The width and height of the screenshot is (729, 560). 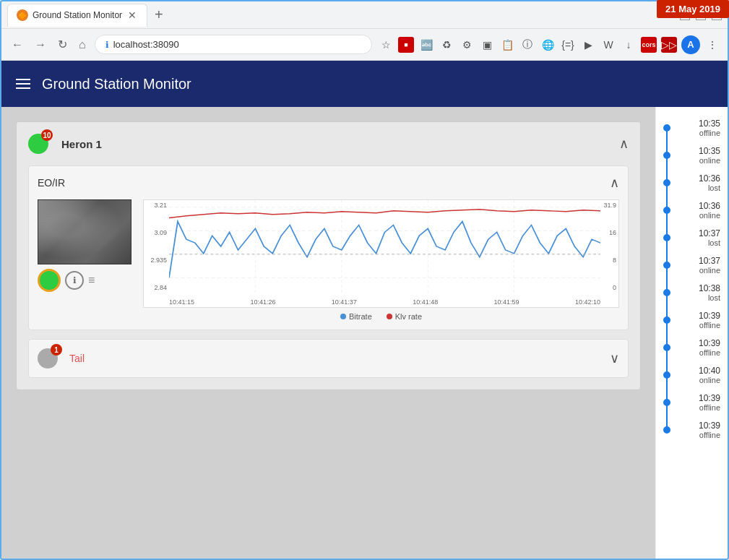 What do you see at coordinates (117, 84) in the screenshot?
I see `app-title: Ground Station Monitor` at bounding box center [117, 84].